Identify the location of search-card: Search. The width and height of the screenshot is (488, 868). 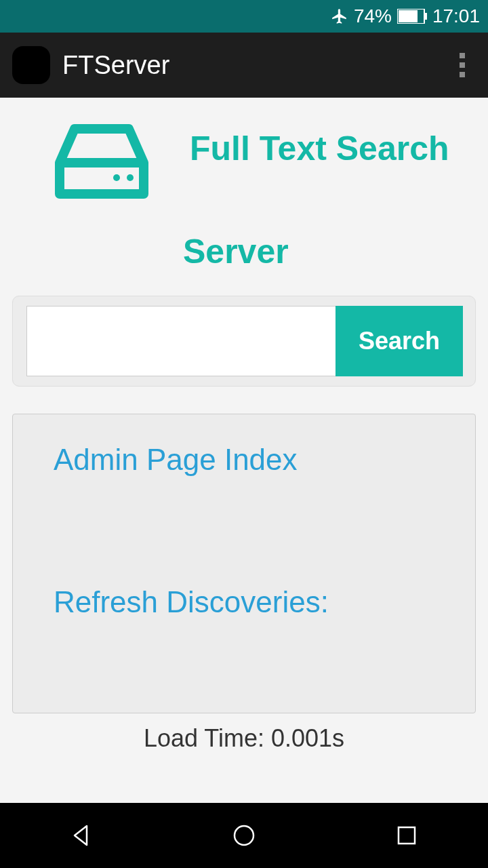
(244, 341).